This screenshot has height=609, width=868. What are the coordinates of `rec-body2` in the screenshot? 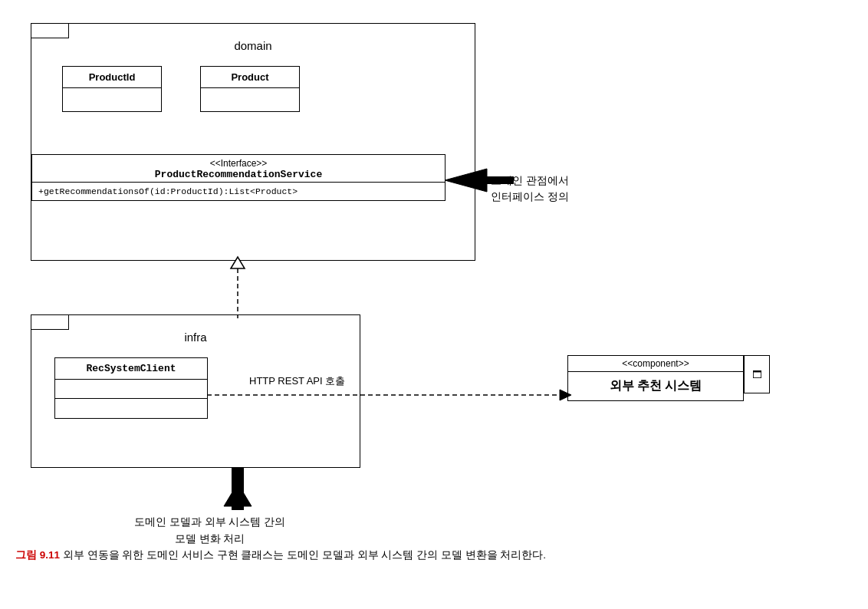 It's located at (131, 408).